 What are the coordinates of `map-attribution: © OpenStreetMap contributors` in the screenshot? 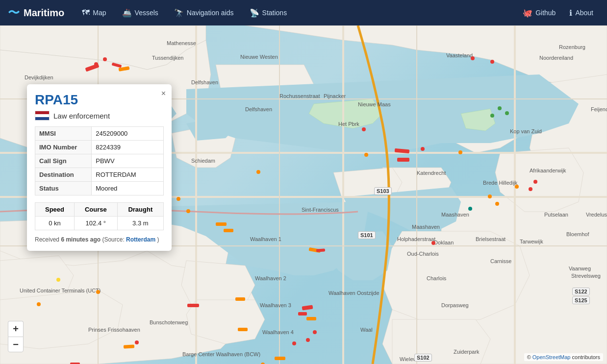 It's located at (564, 357).